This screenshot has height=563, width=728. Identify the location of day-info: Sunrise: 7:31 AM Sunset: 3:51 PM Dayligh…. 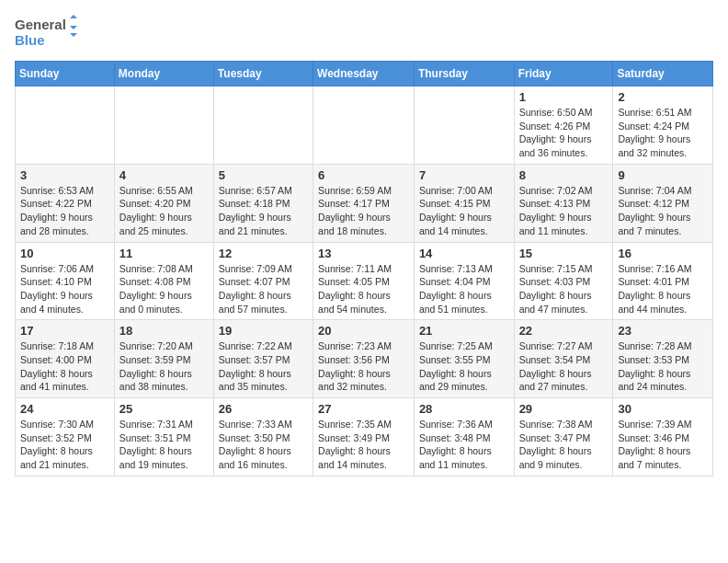
(164, 445).